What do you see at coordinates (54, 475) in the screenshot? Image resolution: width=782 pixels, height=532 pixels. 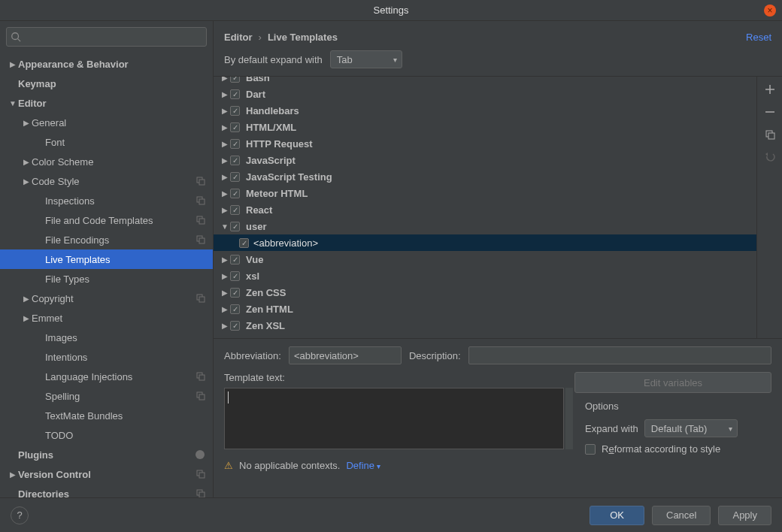 I see `sidebar-item-label: Version Control` at bounding box center [54, 475].